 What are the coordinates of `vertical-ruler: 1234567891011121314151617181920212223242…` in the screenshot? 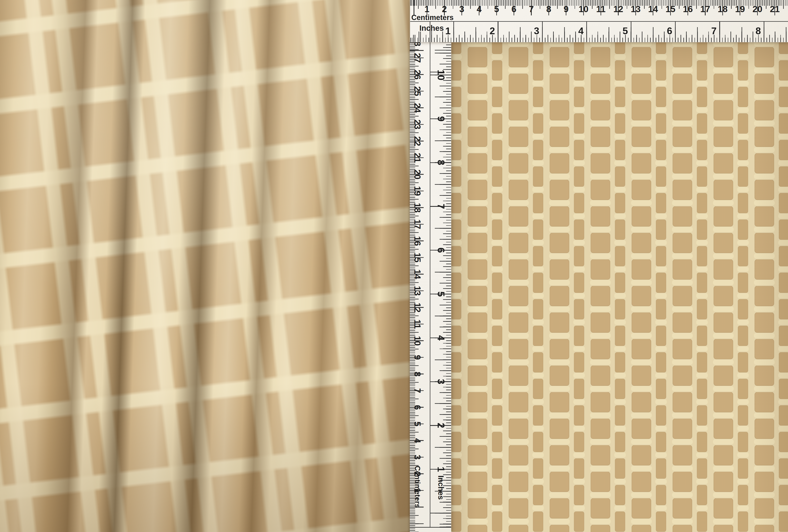 It's located at (431, 287).